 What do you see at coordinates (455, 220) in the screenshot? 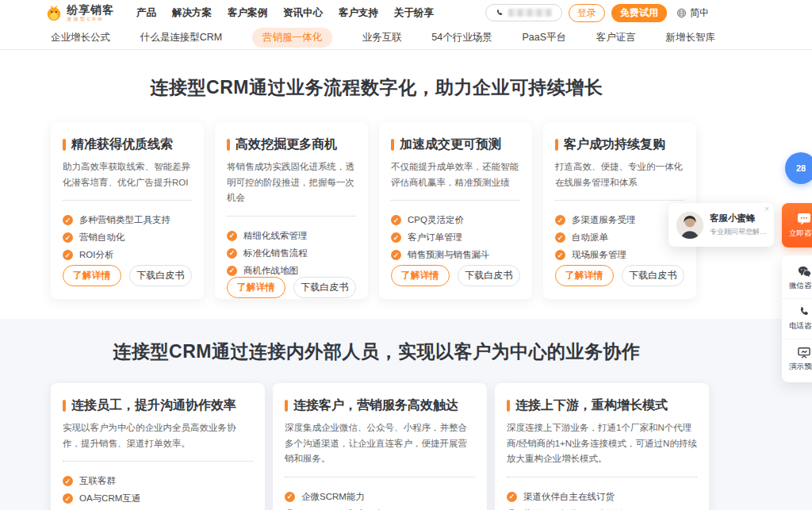
I see `feature-item: ✓CPQ灵活定价` at bounding box center [455, 220].